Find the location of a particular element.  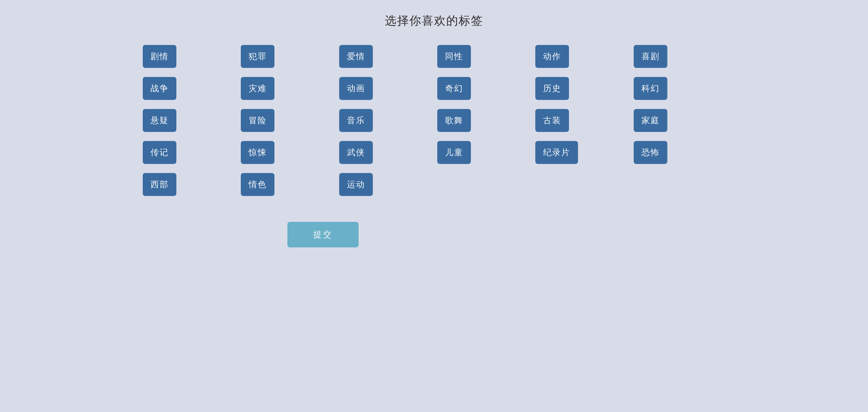

tag-musical: 歌舞 is located at coordinates (454, 121).